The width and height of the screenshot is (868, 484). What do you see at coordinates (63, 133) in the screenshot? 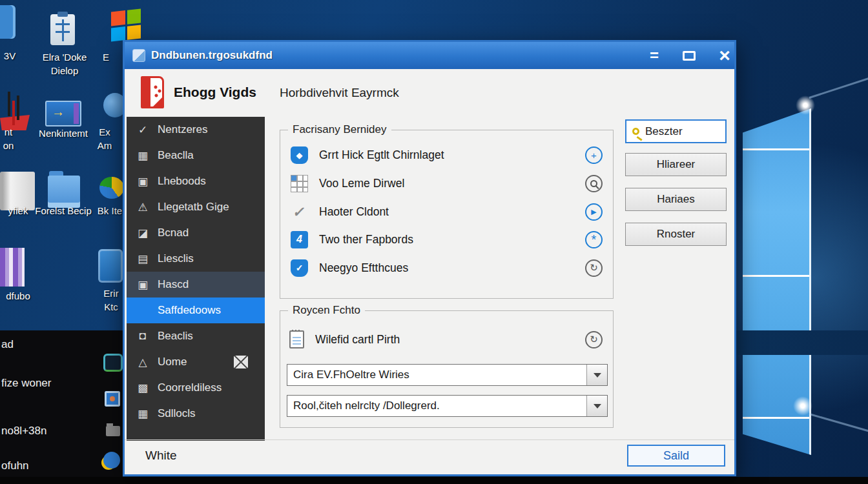
I see `desktop-icon-label: Nenkintemt` at bounding box center [63, 133].